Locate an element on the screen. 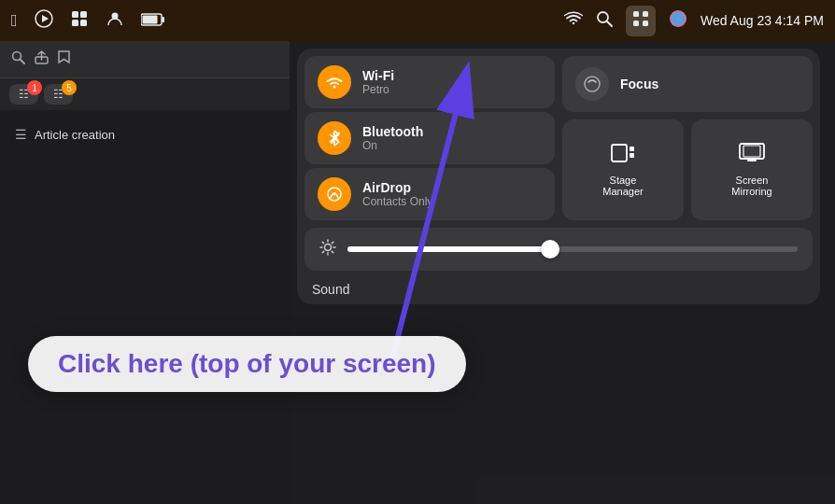 This screenshot has width=835, height=504. cc-stage-manager-label: StageManager is located at coordinates (622, 186).